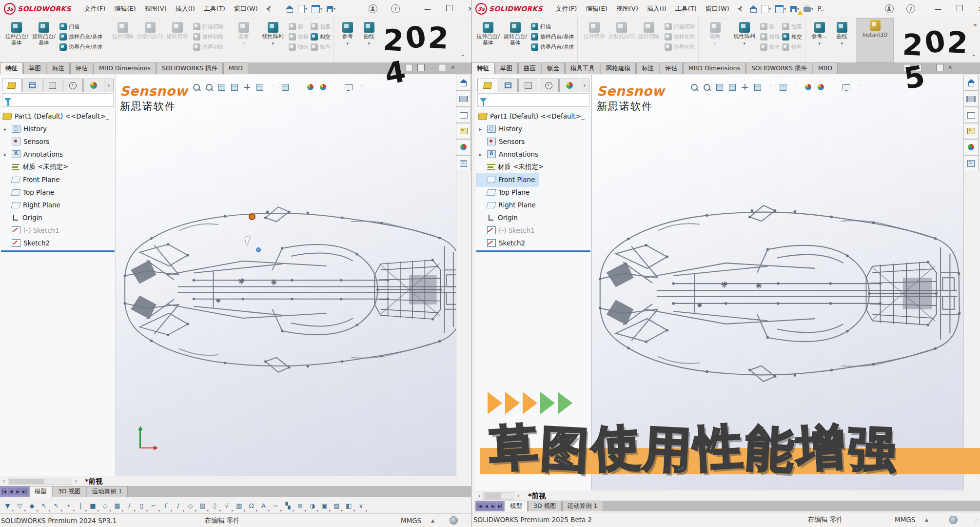 The width and height of the screenshot is (980, 527). Describe the element at coordinates (288, 290) in the screenshot. I see `car-sketch` at that location.